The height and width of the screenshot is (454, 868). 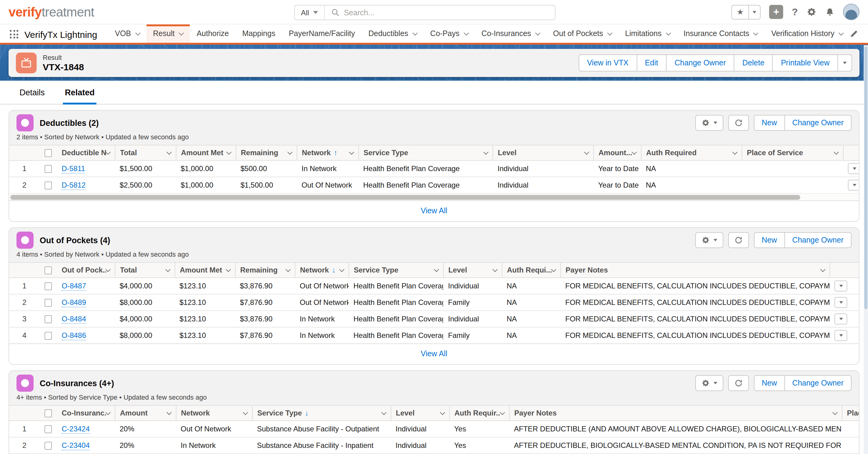 I want to click on nav-tab-mappings: Mappings, so click(x=259, y=34).